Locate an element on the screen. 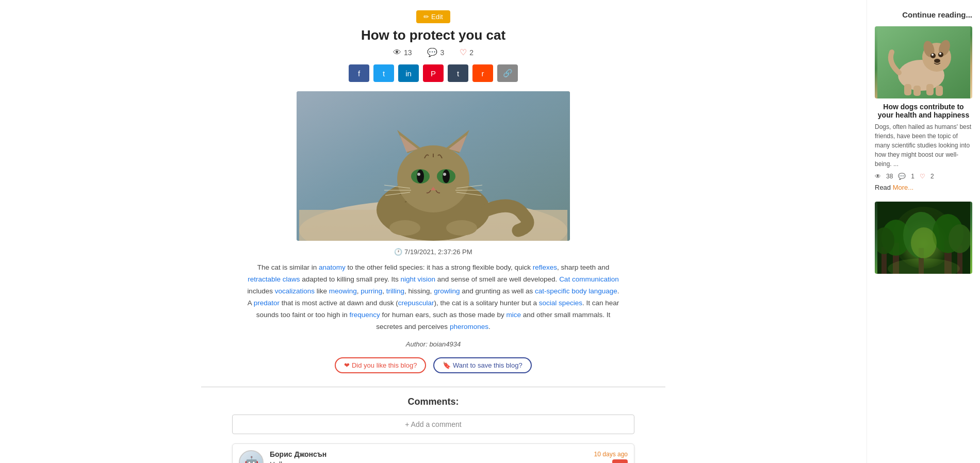  pheromones-link: pheromones is located at coordinates (469, 327).